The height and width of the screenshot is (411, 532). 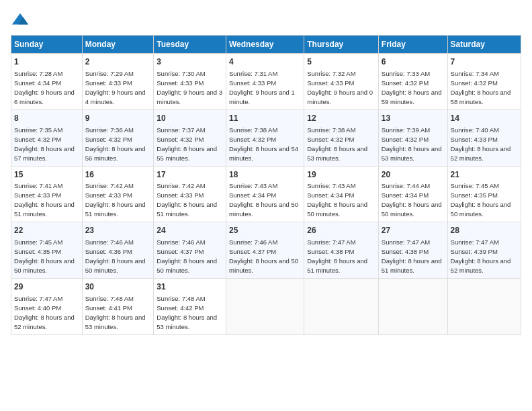 I want to click on day-number: 6, so click(x=413, y=62).